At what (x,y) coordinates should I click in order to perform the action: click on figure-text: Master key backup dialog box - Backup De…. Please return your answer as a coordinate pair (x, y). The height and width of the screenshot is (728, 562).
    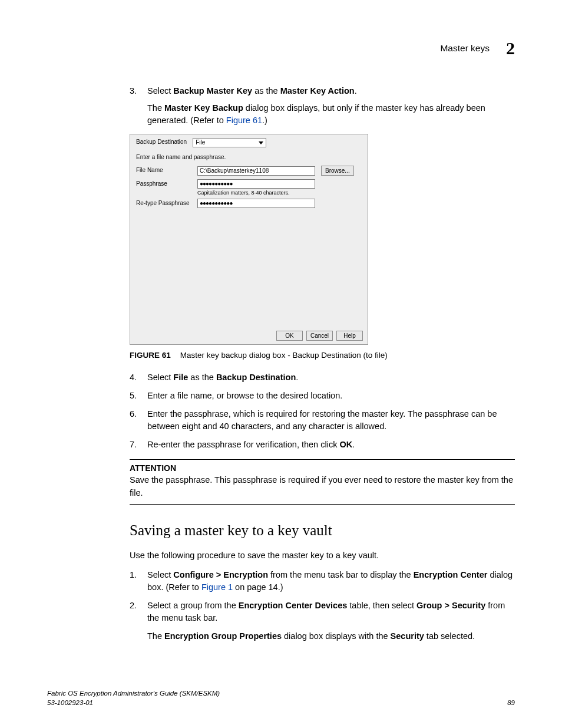
    Looking at the image, I should click on (284, 355).